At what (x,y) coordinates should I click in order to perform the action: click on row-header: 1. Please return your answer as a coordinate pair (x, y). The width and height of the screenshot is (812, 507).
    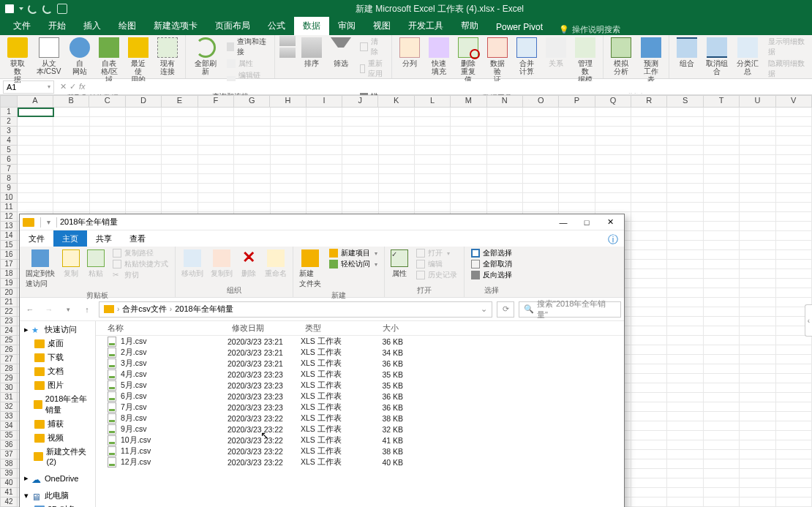
    Looking at the image, I should click on (9, 113).